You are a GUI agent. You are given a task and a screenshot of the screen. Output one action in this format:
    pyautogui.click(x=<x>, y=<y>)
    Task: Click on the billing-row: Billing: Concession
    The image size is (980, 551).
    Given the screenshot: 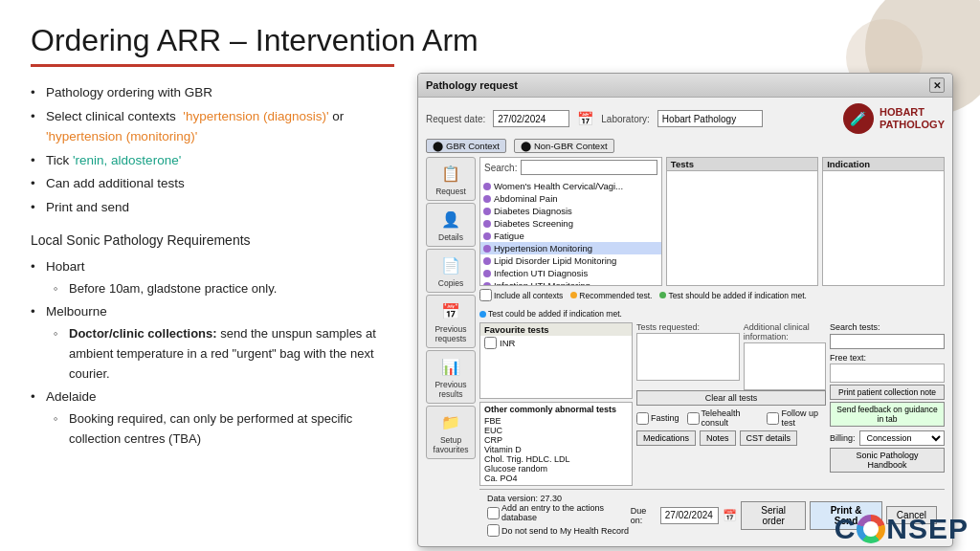 What is the action you would take?
    pyautogui.click(x=887, y=438)
    